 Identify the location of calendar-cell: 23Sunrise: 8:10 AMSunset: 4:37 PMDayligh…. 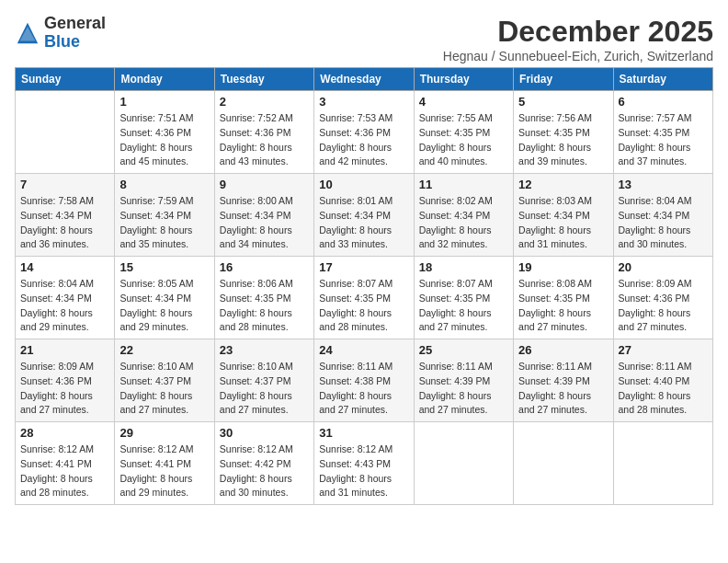
(264, 381).